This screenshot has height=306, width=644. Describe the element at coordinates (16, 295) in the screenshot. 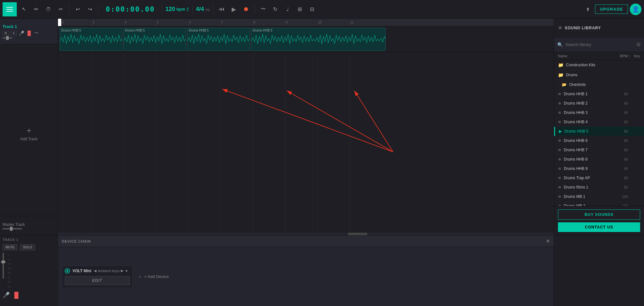

I see `bottom-beats-button: ▐▌` at that location.